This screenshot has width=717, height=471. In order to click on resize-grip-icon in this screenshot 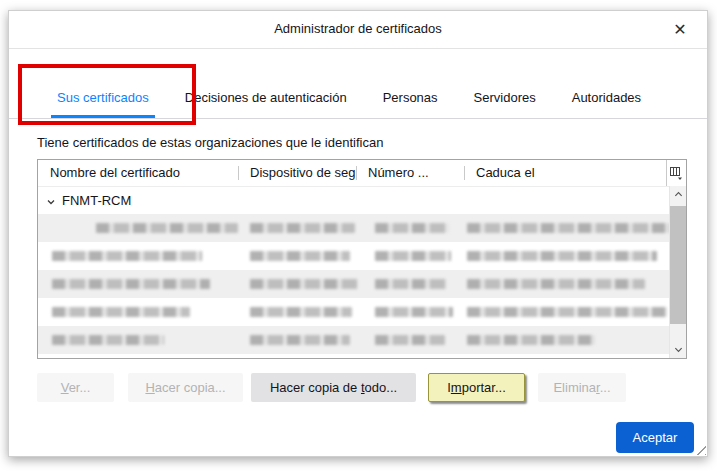, I will do `click(700, 448)`.